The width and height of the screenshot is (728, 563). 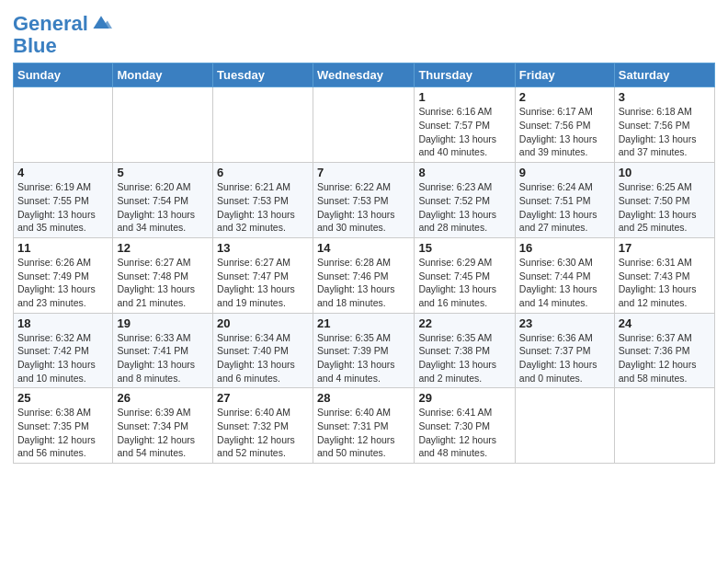 I want to click on day-number: 15, so click(x=464, y=248).